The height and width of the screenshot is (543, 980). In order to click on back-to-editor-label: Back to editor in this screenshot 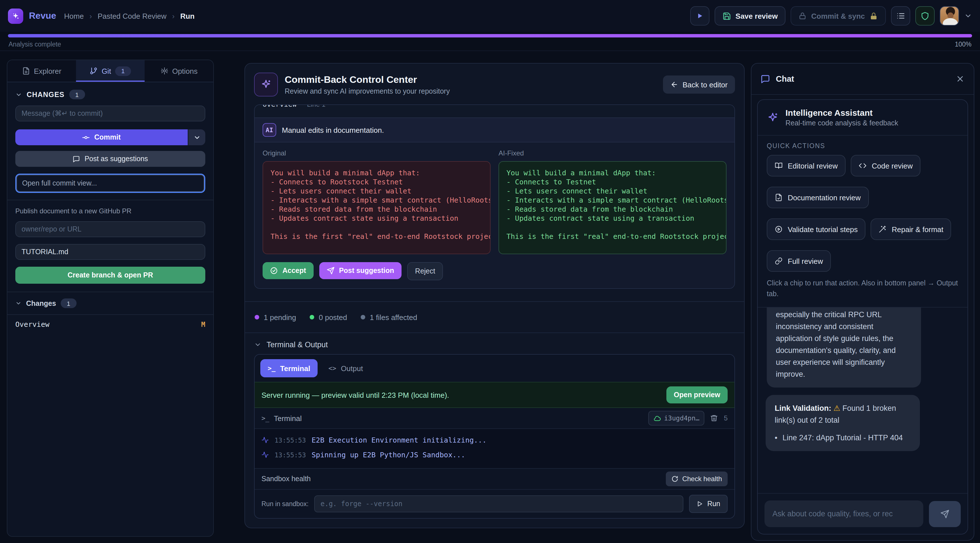, I will do `click(705, 84)`.